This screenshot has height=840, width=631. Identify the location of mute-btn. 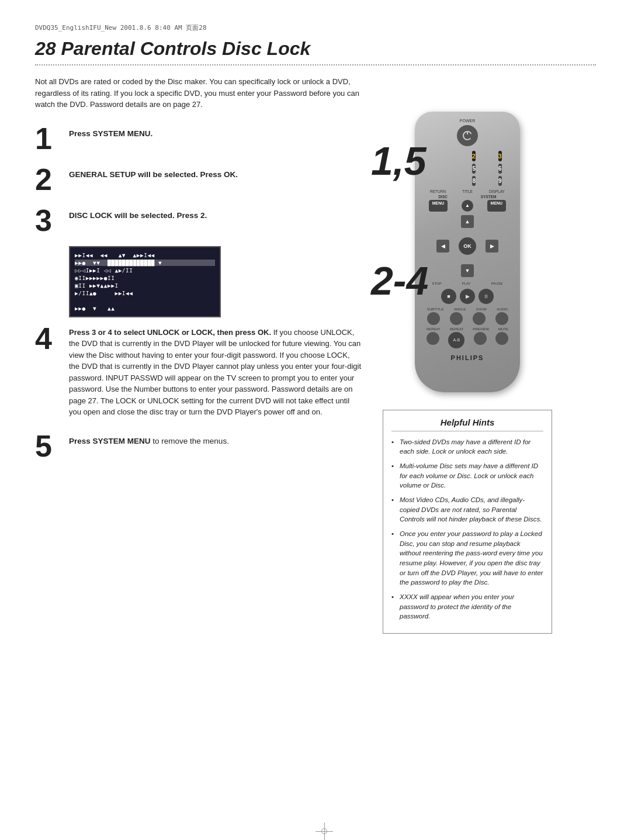
(502, 338).